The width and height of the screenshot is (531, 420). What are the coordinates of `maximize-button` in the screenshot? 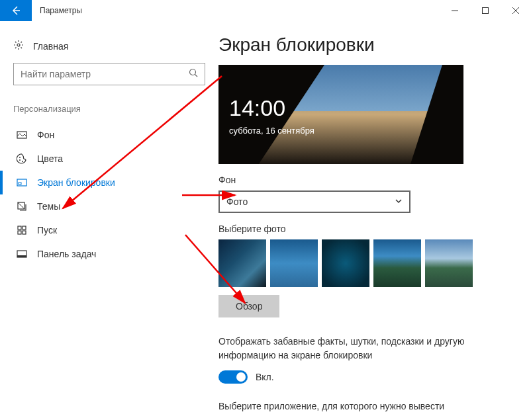 It's located at (485, 11).